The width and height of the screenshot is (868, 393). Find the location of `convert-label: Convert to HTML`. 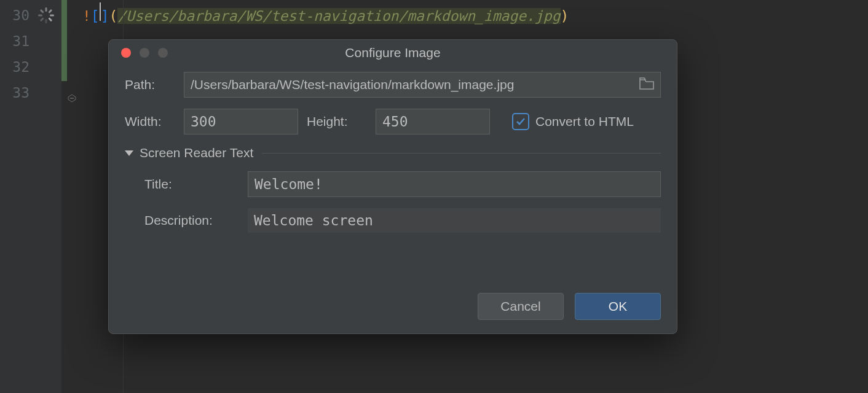

convert-label: Convert to HTML is located at coordinates (585, 122).